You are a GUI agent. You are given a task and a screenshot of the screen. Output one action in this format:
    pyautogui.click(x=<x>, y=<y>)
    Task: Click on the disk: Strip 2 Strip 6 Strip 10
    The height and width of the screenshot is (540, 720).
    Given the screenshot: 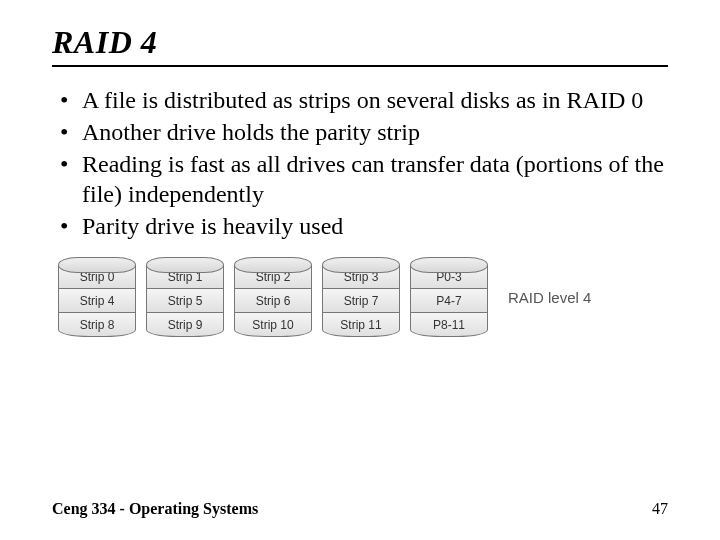 What is the action you would take?
    pyautogui.click(x=273, y=297)
    